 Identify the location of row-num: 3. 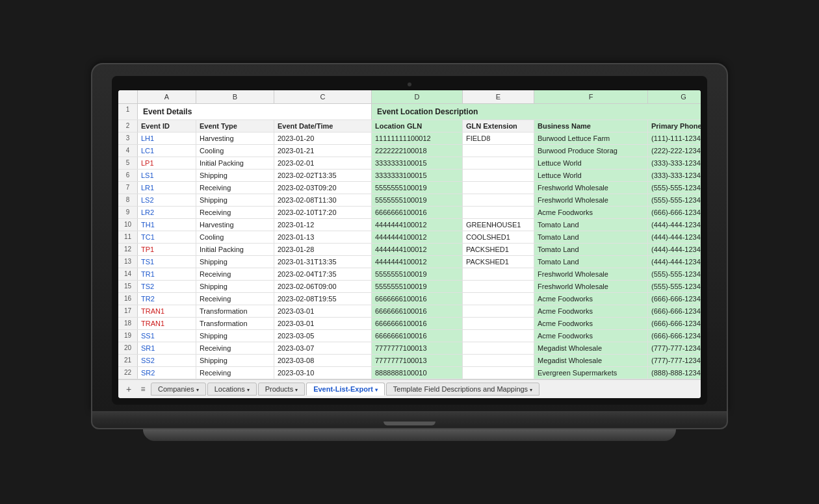
(128, 138).